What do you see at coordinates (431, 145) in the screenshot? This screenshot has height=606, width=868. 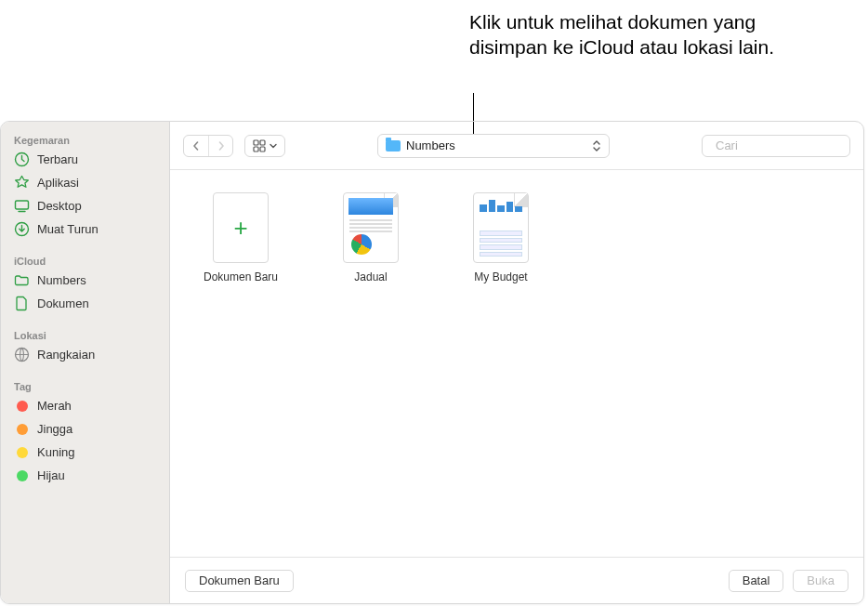 I see `path-label: Numbers` at bounding box center [431, 145].